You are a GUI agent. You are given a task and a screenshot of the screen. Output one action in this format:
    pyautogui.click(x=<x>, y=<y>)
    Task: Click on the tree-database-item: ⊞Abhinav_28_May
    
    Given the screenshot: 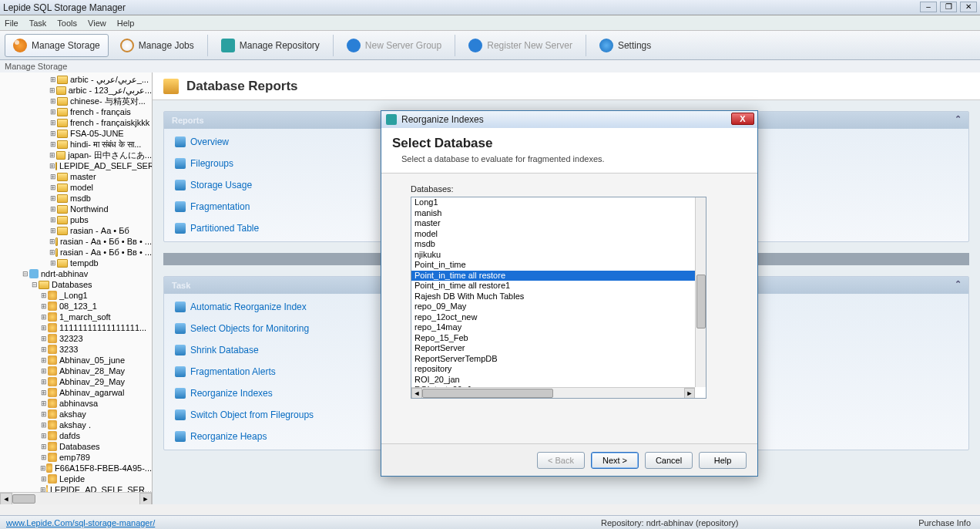 What is the action you would take?
    pyautogui.click(x=76, y=371)
    